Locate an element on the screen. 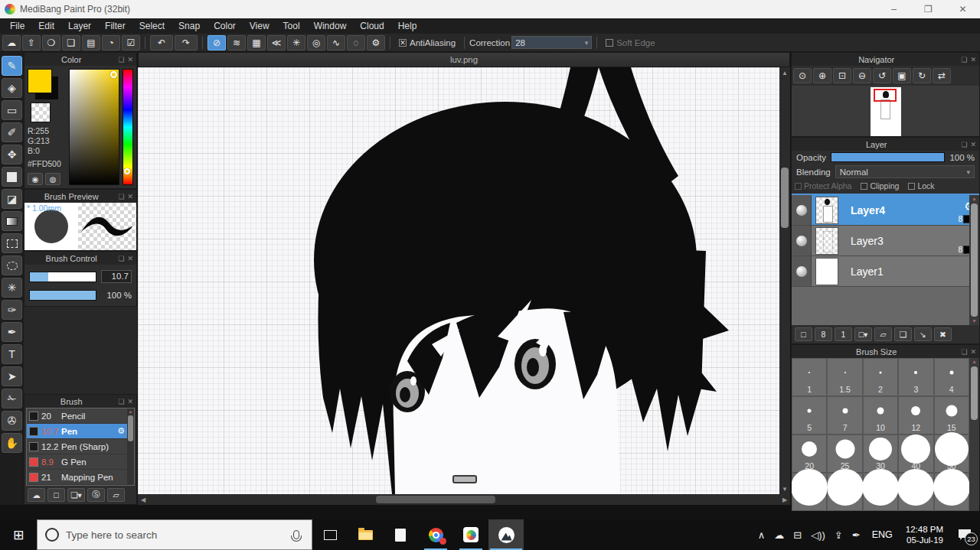  layer-scroll-thumb is located at coordinates (974, 260).